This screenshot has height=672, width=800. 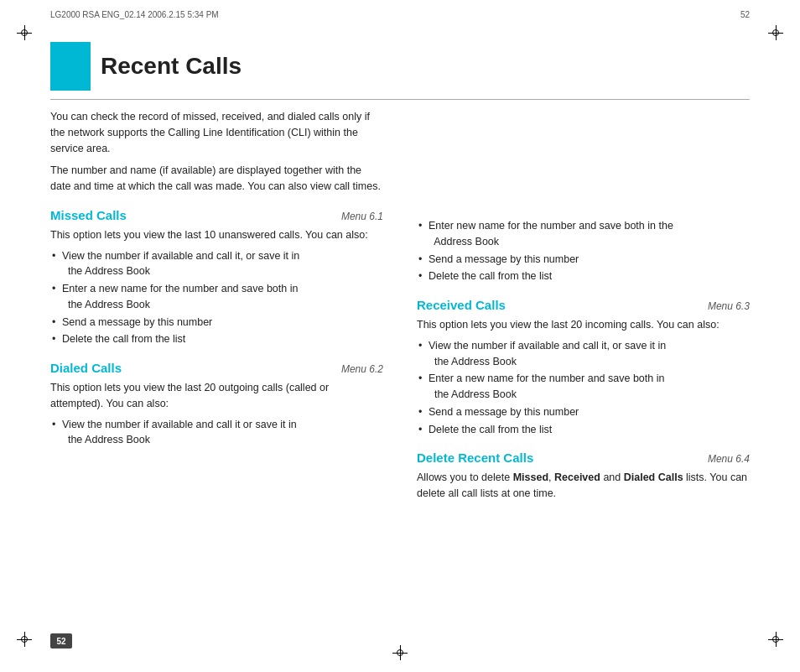 I want to click on reg-mark-bottom, so click(x=400, y=653).